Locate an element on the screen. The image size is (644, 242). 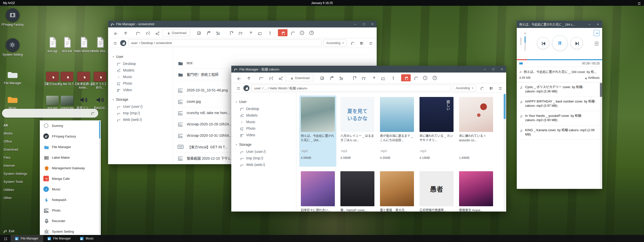
playlist-item: ♫ KING _ Kanaria cover. by 柘榴-zakuro-.mp… is located at coordinates (559, 132).